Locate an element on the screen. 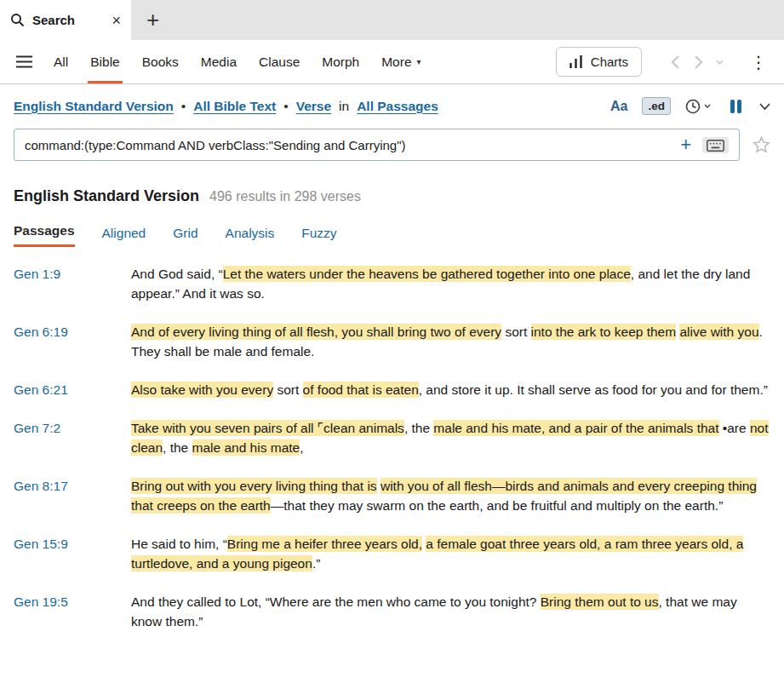  results-title: English Standard Version is located at coordinates (106, 196).